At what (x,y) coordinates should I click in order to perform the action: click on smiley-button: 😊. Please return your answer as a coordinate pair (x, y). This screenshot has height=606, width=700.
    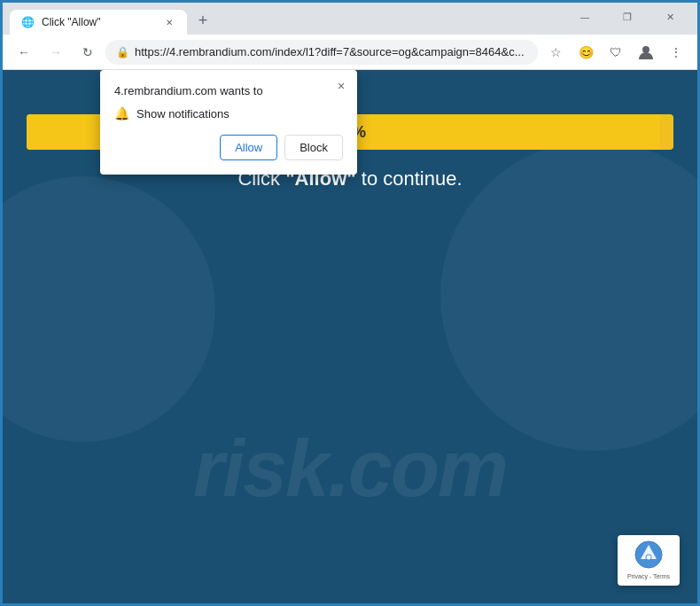
    Looking at the image, I should click on (586, 52).